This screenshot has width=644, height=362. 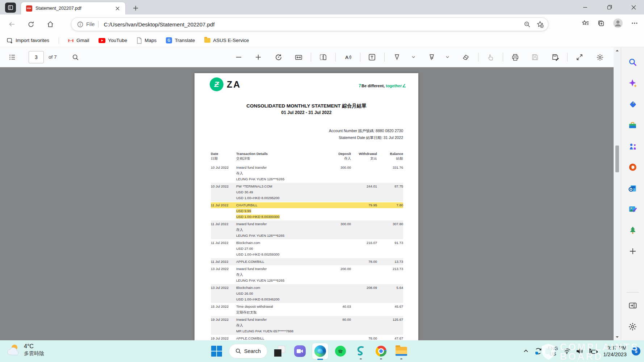 What do you see at coordinates (567, 351) in the screenshot?
I see `wifi-icon` at bounding box center [567, 351].